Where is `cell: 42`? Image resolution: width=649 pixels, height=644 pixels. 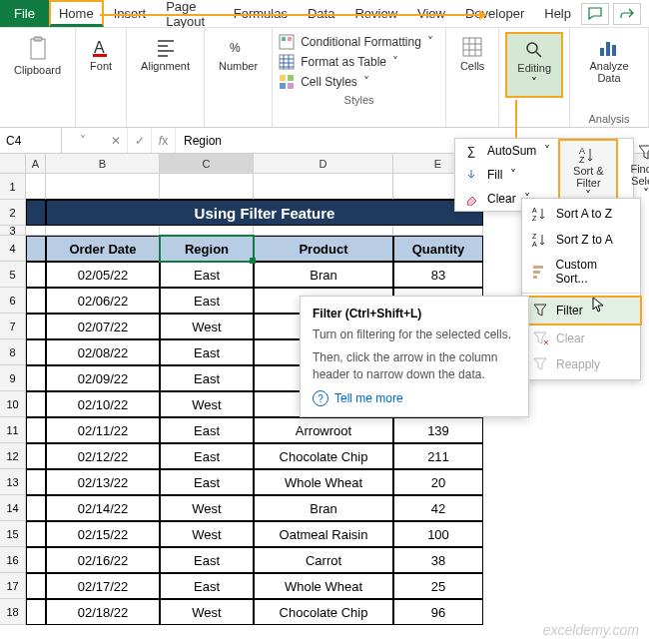
cell: 42 is located at coordinates (438, 508).